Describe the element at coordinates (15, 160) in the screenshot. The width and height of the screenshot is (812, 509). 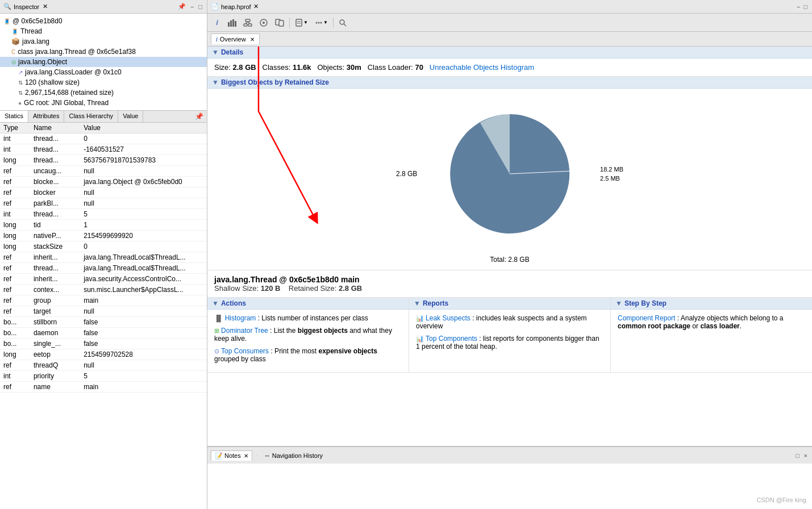
I see `cell-type: long` at that location.